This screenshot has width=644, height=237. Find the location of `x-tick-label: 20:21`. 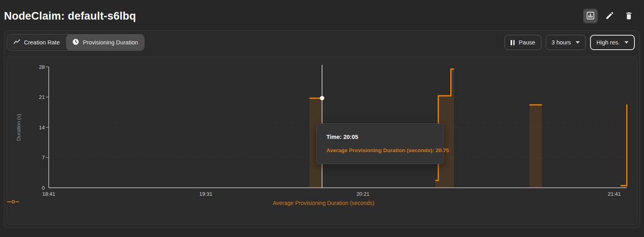

x-tick-label: 20:21 is located at coordinates (363, 194).